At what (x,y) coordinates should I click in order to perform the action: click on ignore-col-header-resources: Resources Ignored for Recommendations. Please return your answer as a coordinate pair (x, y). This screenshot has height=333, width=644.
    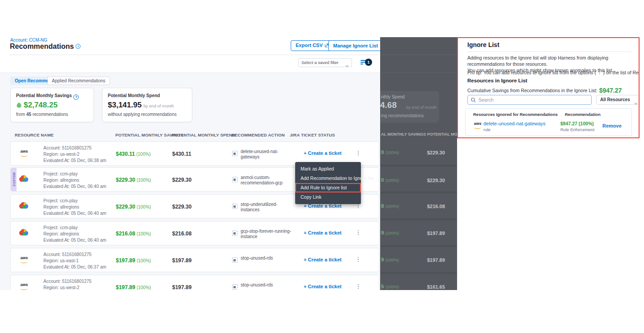
    Looking at the image, I should click on (515, 115).